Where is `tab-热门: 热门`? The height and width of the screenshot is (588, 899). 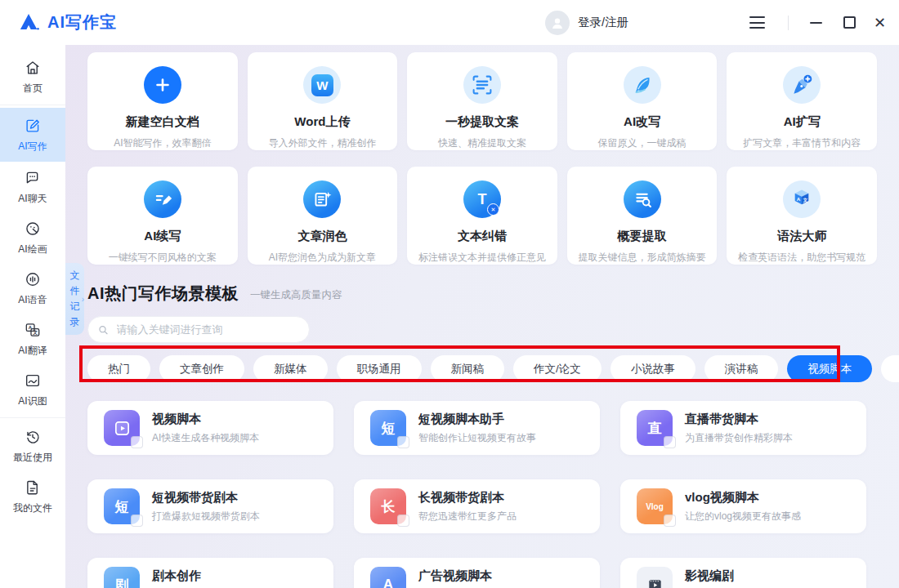 tab-热门: 热门 is located at coordinates (119, 369).